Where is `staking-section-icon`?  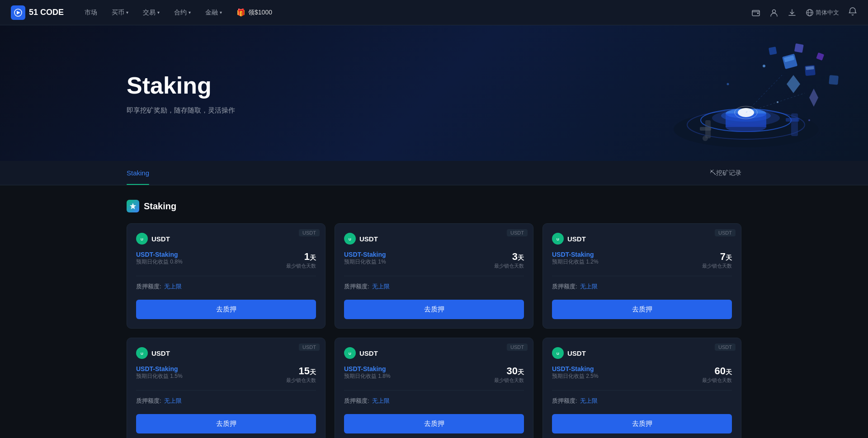
staking-section-icon is located at coordinates (133, 206).